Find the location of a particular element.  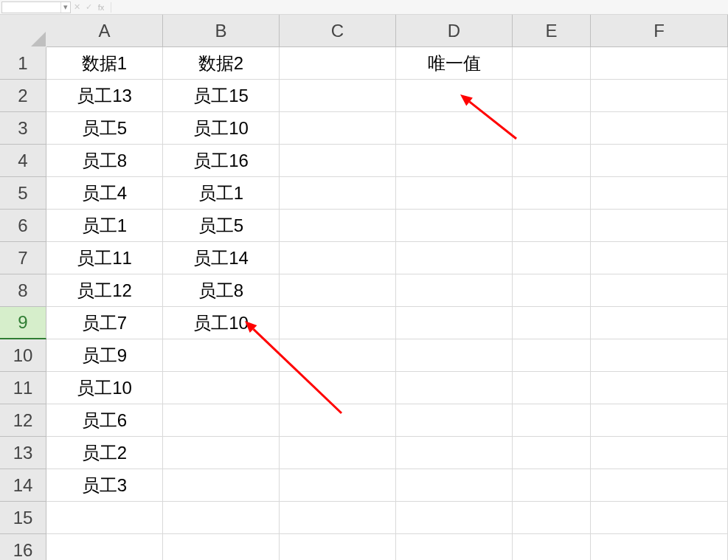

cell-B7: 员工14 is located at coordinates (221, 258).